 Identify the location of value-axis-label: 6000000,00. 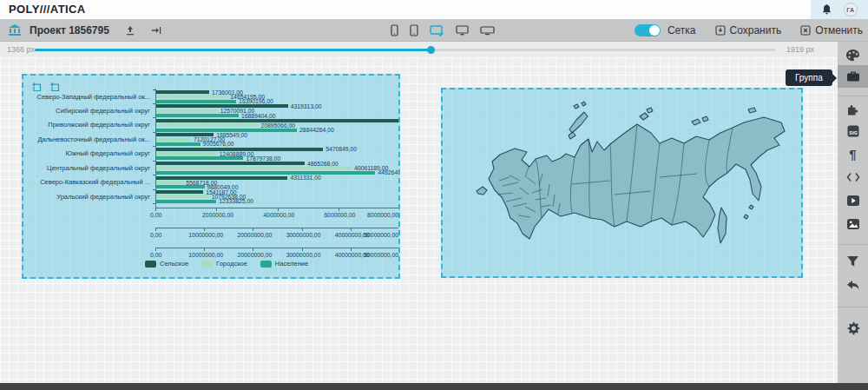
(340, 215).